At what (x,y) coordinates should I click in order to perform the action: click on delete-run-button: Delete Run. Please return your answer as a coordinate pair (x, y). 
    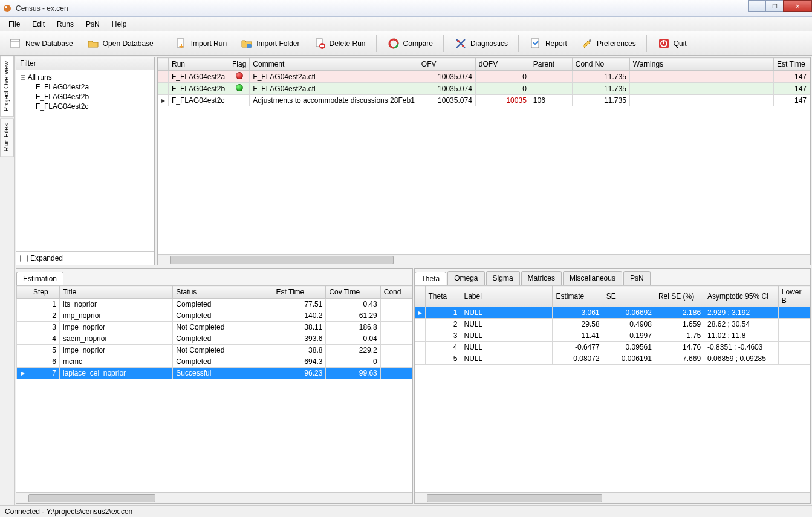
    Looking at the image, I should click on (340, 44).